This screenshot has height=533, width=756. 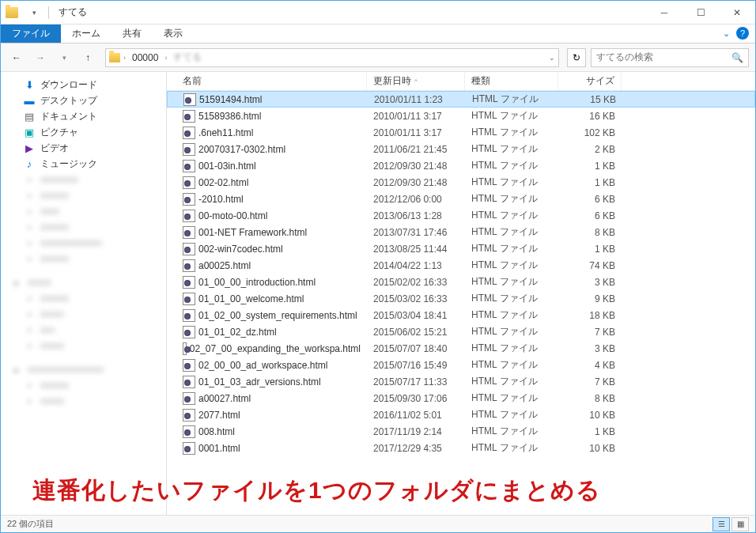 I want to click on file-date: 2015/07/17 11:33, so click(x=416, y=382).